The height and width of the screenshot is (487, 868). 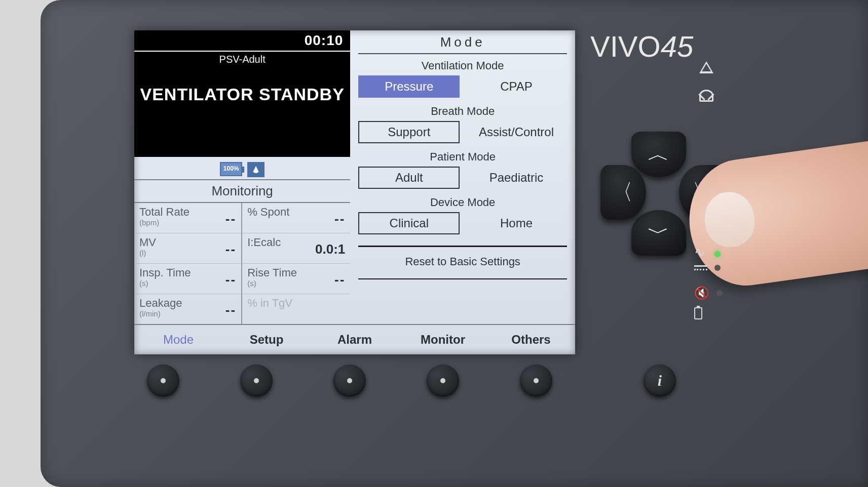 What do you see at coordinates (720, 293) in the screenshot?
I see `mute-led` at bounding box center [720, 293].